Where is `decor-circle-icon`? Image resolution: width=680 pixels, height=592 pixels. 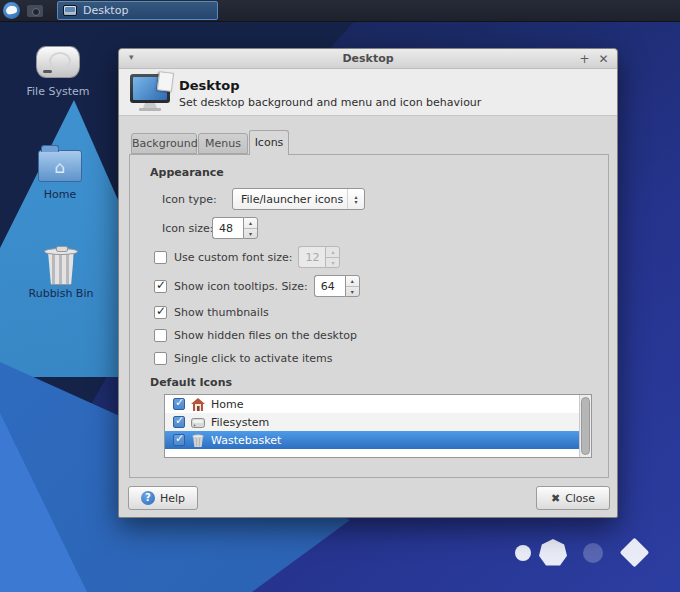 decor-circle-icon is located at coordinates (523, 553).